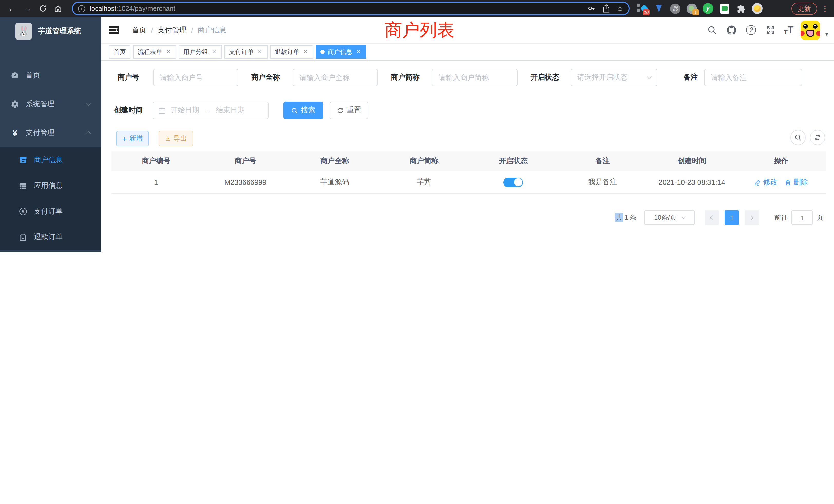  Describe the element at coordinates (468, 161) in the screenshot. I see `table-header-row: 商户编号 商户号 商户全称 商户简称 开启状态 备注 创建时间 操作` at that location.